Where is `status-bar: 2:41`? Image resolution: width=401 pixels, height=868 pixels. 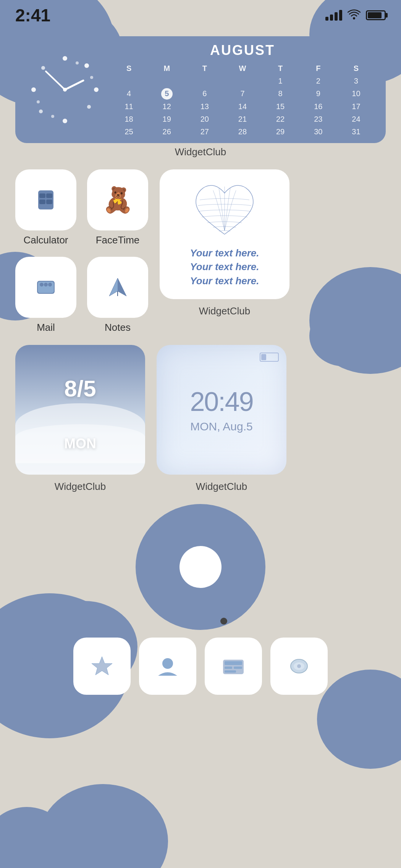
status-bar: 2:41 is located at coordinates (200, 15).